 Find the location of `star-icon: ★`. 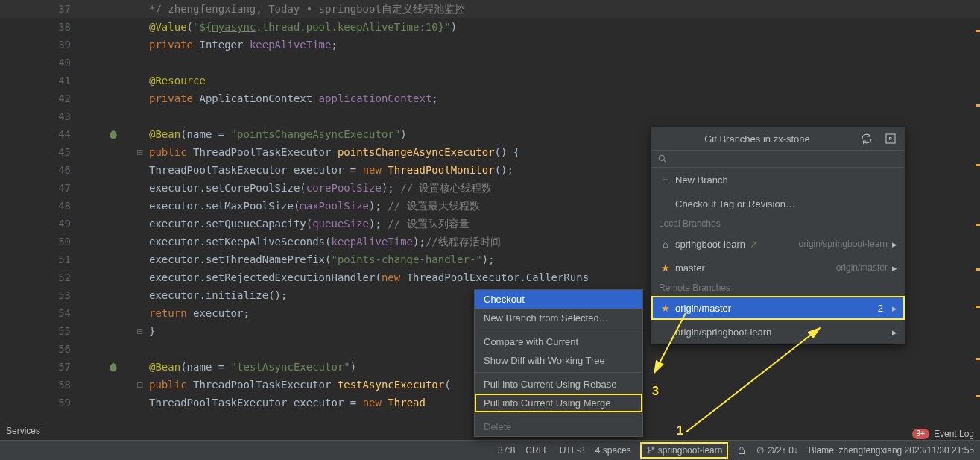

star-icon: ★ is located at coordinates (666, 268).